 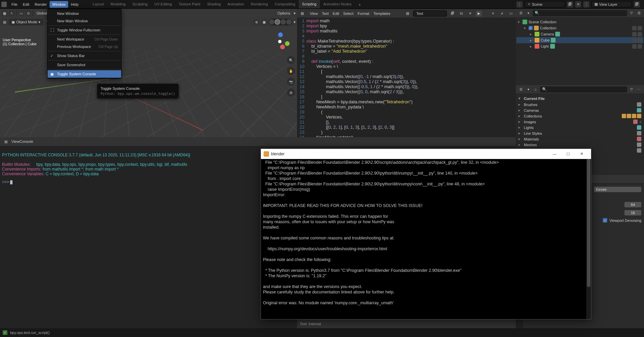 I want to click on viewlayer-browse-icon: ⋮, so click(x=586, y=4).